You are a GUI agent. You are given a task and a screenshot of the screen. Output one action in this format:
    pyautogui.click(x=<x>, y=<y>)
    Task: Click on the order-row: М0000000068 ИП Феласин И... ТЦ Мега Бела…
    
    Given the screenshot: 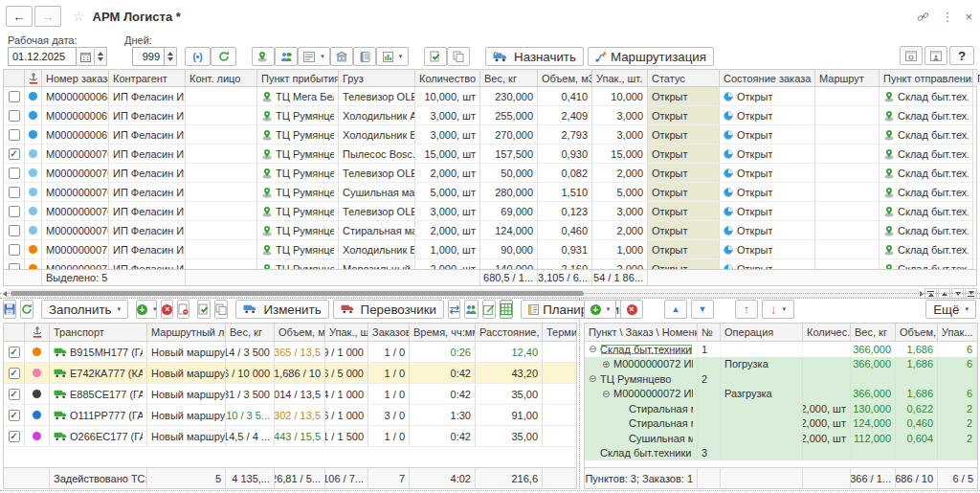 What is the action you would take?
    pyautogui.click(x=490, y=97)
    